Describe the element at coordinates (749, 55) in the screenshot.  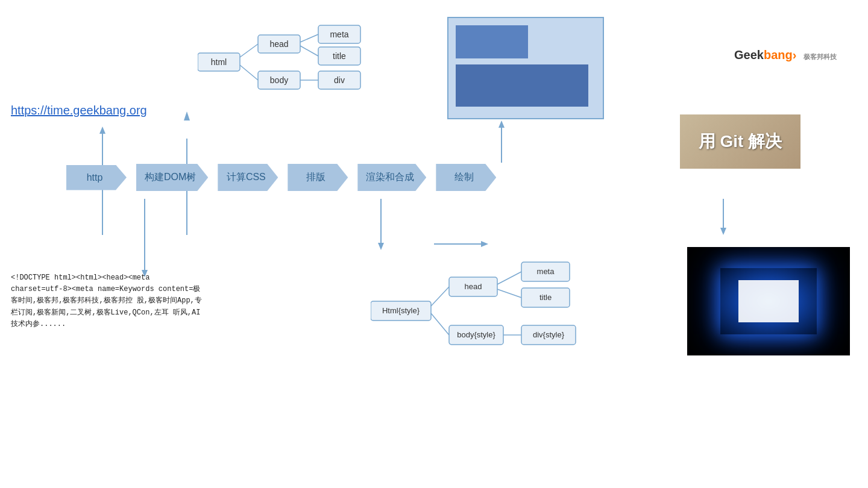
I see `geek-text: Geek` at that location.